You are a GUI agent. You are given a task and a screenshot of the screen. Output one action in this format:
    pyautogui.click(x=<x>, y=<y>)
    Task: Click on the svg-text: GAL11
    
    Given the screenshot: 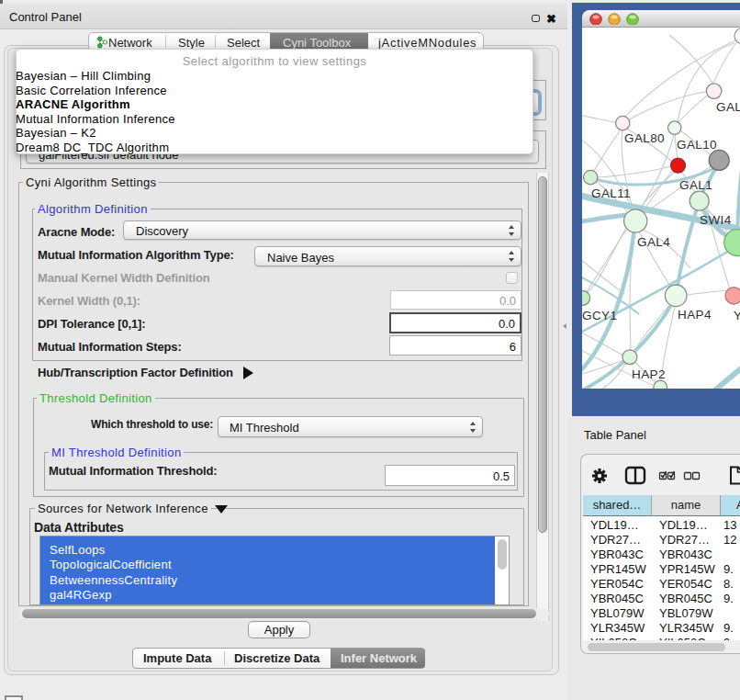 What is the action you would take?
    pyautogui.click(x=611, y=193)
    